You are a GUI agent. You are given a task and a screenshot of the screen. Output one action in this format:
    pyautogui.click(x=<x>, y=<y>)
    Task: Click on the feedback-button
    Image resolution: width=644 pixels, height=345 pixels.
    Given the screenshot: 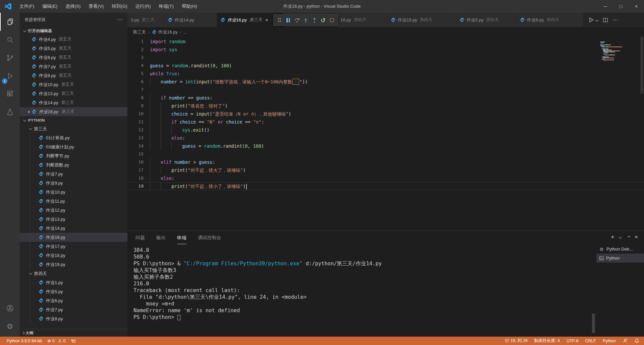 What is the action you would take?
    pyautogui.click(x=625, y=341)
    